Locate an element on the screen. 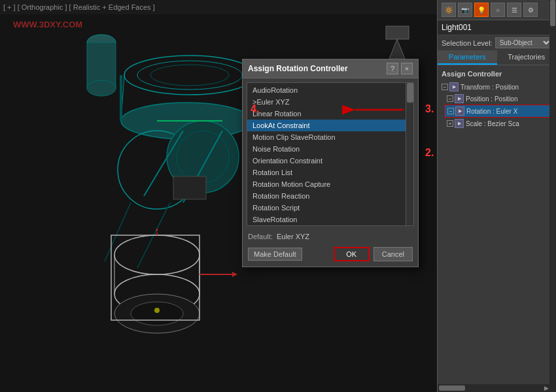  cancel-button: Cancel is located at coordinates (393, 254).